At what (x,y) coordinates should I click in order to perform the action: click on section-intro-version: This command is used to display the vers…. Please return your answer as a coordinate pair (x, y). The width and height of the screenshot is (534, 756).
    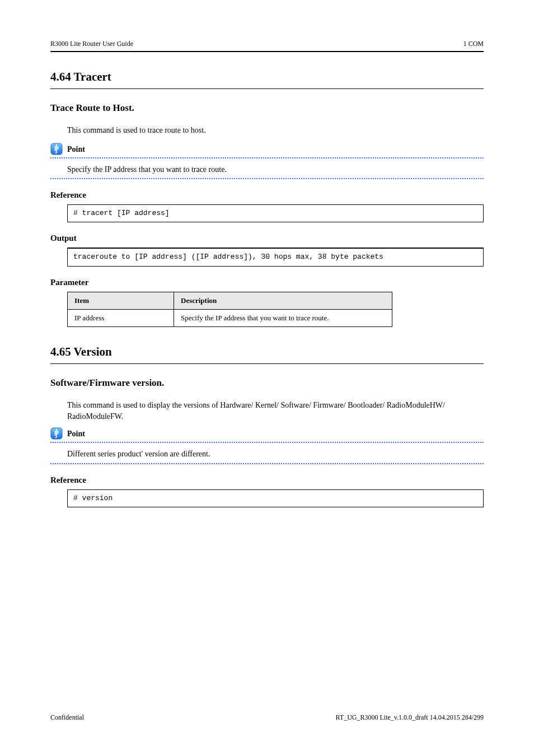
    Looking at the image, I should click on (267, 411).